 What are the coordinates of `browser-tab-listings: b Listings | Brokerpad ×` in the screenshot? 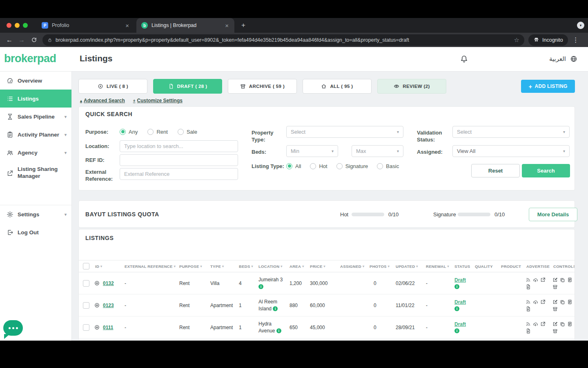 It's located at (185, 25).